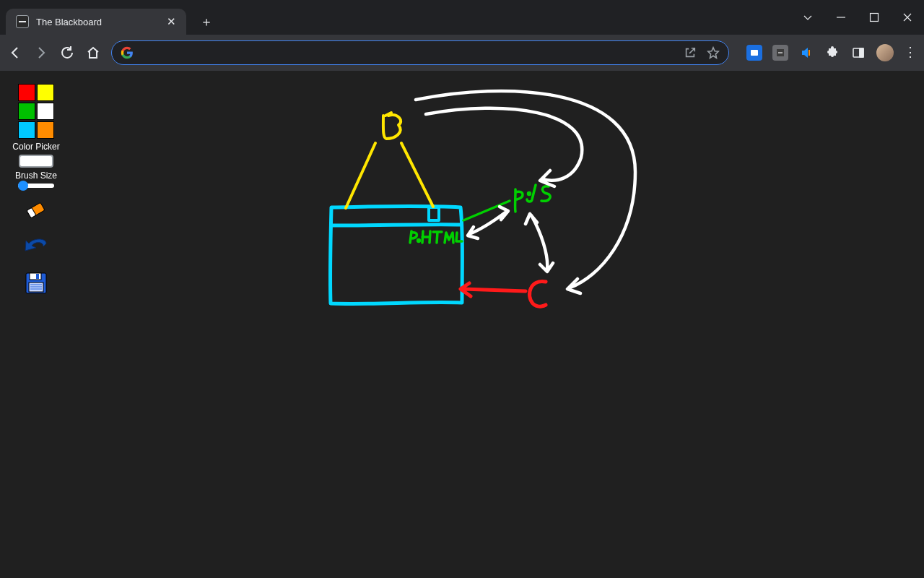 The image size is (924, 578). I want to click on tab-search-button, so click(808, 17).